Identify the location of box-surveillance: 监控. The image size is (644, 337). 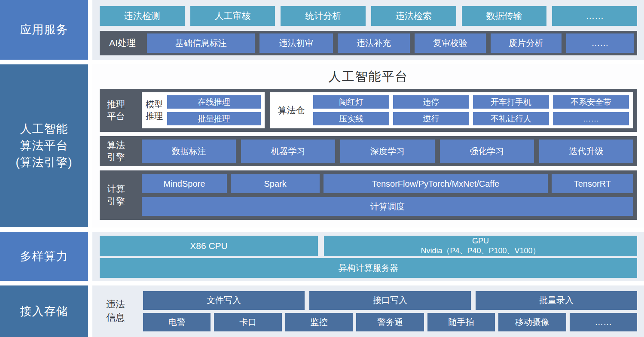
(319, 322).